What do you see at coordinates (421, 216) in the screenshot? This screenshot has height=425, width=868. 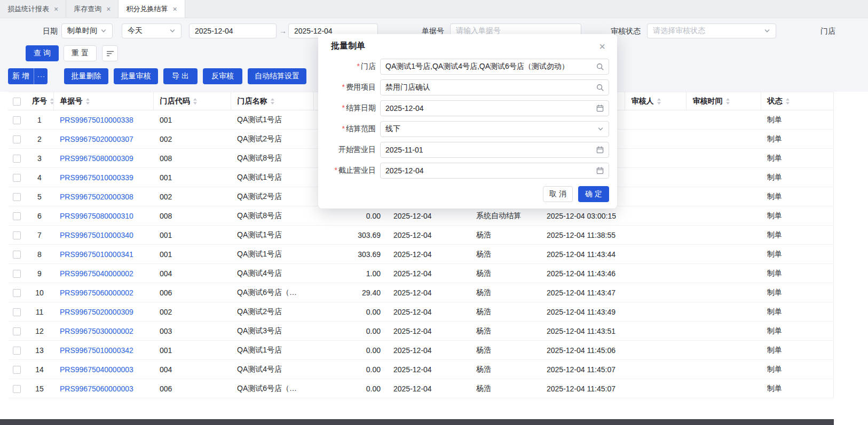 I see `table-row: 6PRS99675080000310008QA测试8号店0.002025-12-…` at bounding box center [421, 216].